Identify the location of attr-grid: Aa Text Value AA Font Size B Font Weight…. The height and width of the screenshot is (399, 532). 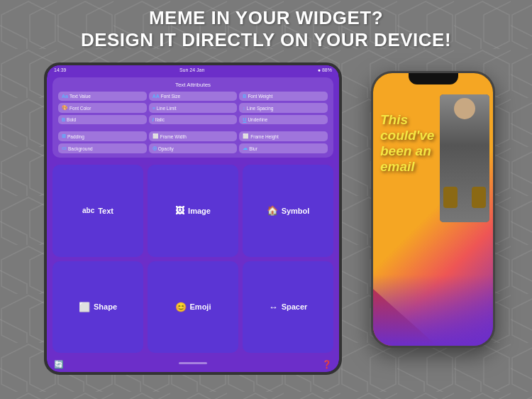
(193, 122).